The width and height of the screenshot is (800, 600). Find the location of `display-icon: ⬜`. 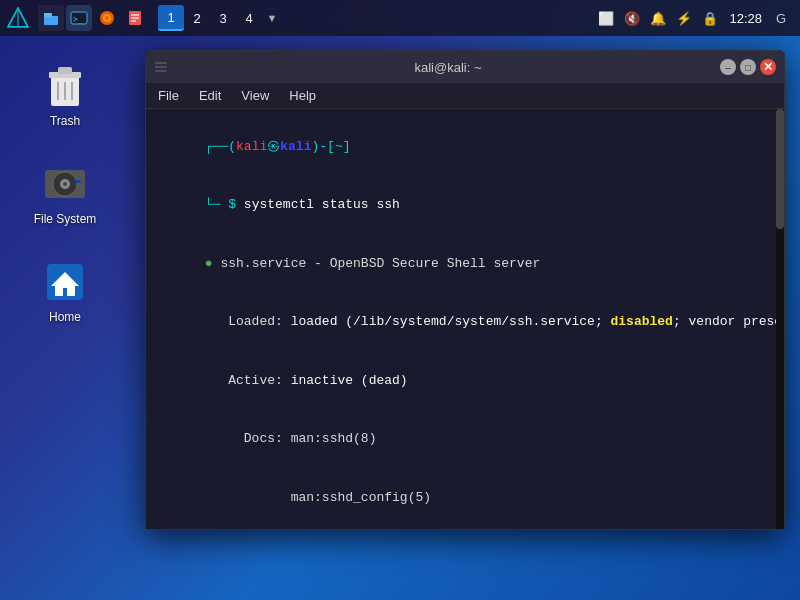

display-icon: ⬜ is located at coordinates (606, 18).